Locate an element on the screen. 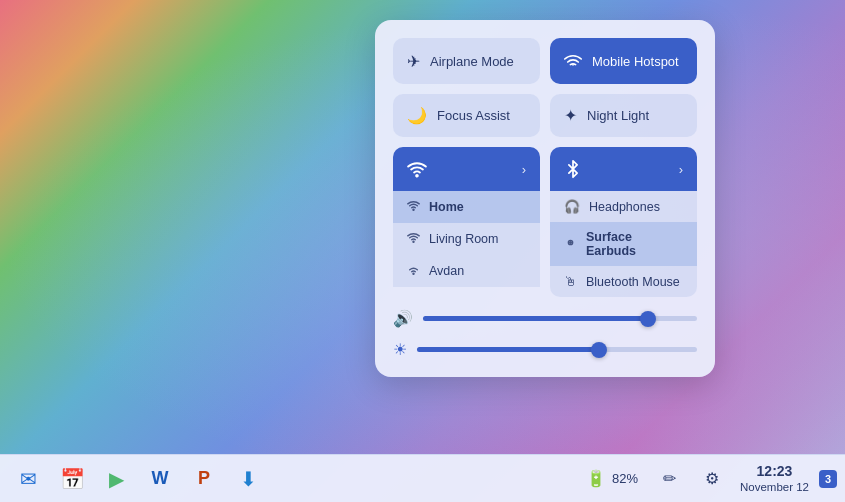 This screenshot has height=502, width=845. calendar-icon: 📅 is located at coordinates (72, 479).